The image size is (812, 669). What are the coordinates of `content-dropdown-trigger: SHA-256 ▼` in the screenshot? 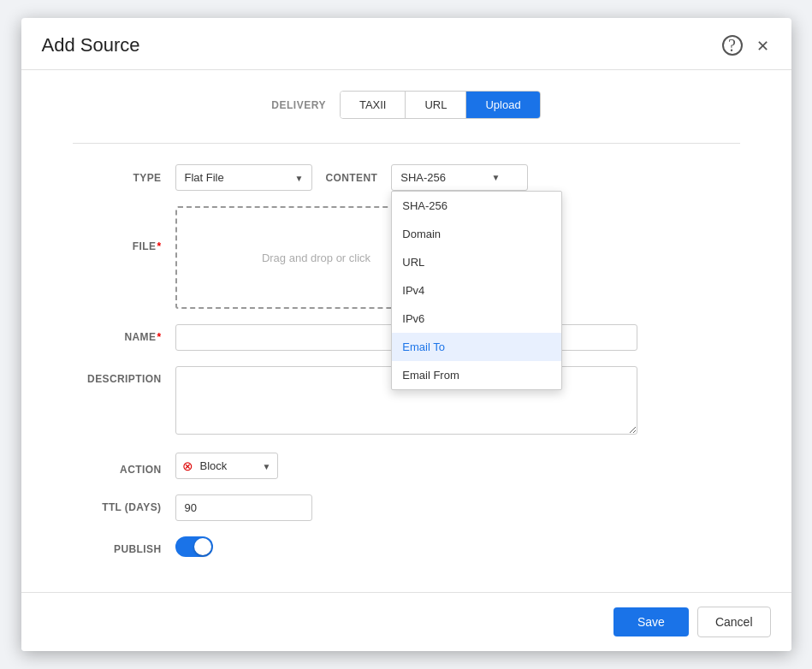 It's located at (459, 178).